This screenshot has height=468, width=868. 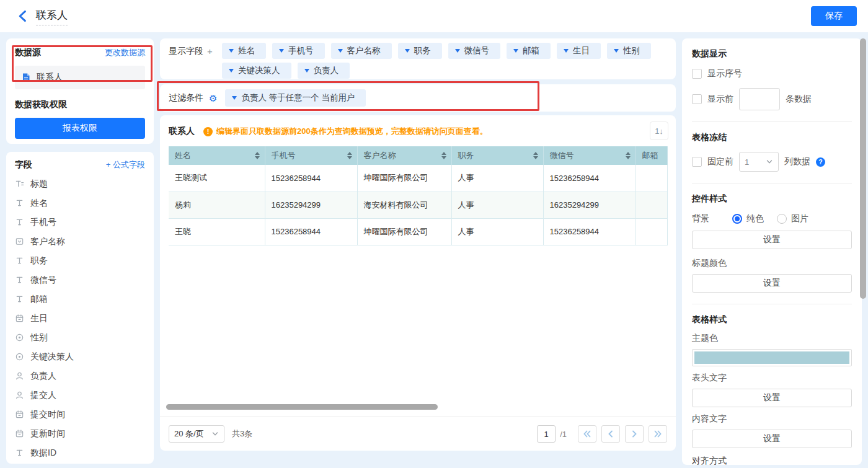 What do you see at coordinates (651, 156) in the screenshot?
I see `column-header: 邮箱` at bounding box center [651, 156].